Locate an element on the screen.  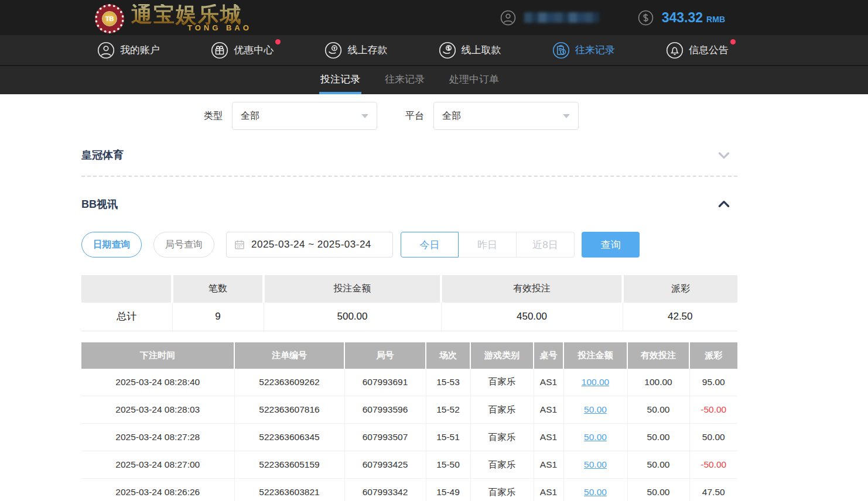
platform-label: 平台 is located at coordinates (415, 116).